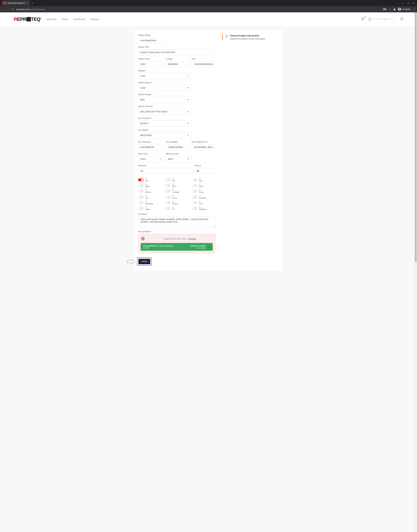 The width and height of the screenshot is (417, 532). What do you see at coordinates (409, 3) in the screenshot?
I see `maximize-icon: ▢` at bounding box center [409, 3].